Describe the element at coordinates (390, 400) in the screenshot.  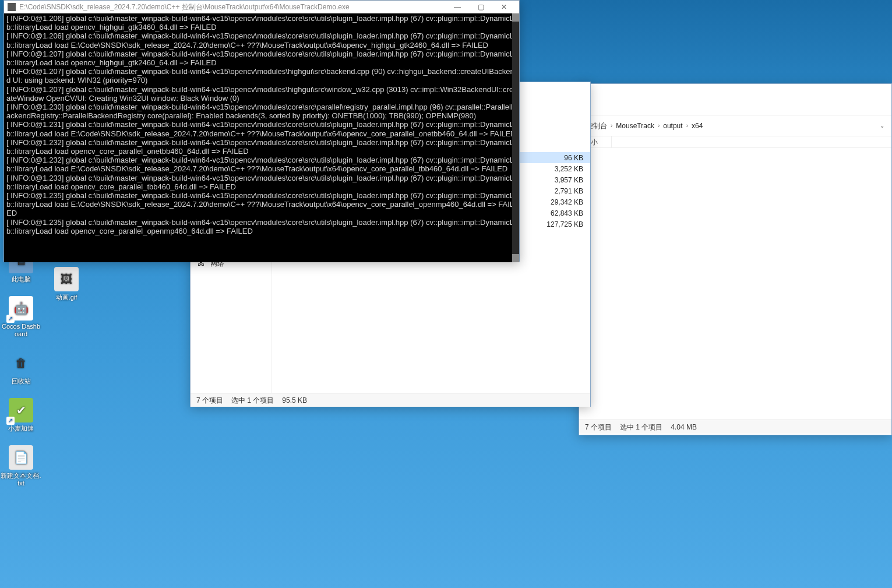
I see `status-bar: 7 个项目 选中 1 个项目 95.5 KB` at that location.